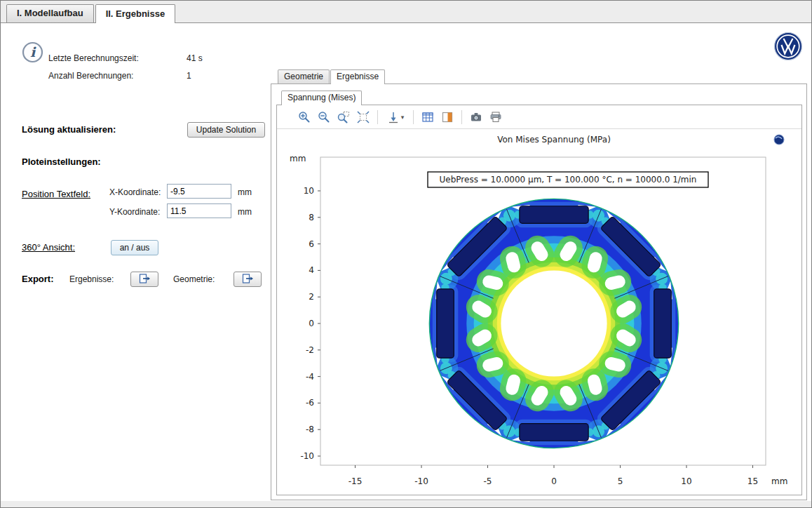  What do you see at coordinates (248, 279) in the screenshot?
I see `export-geometry-button` at bounding box center [248, 279].